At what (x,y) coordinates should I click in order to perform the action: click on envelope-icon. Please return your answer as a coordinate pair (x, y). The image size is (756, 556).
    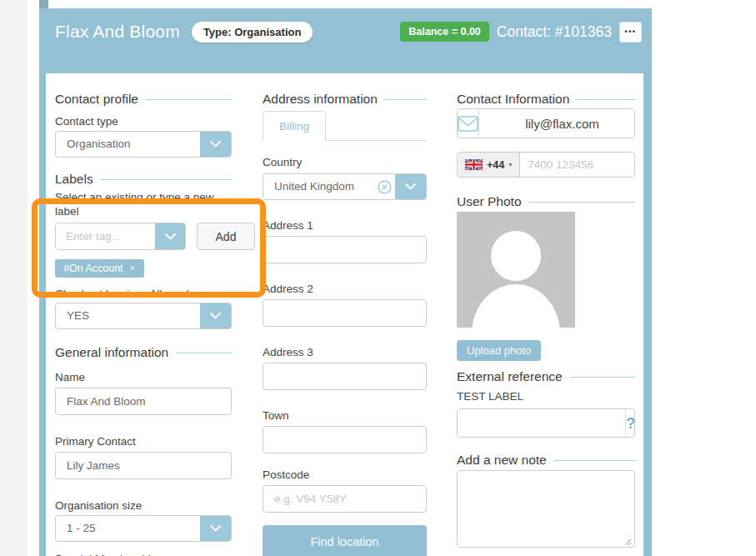
    Looking at the image, I should click on (468, 123).